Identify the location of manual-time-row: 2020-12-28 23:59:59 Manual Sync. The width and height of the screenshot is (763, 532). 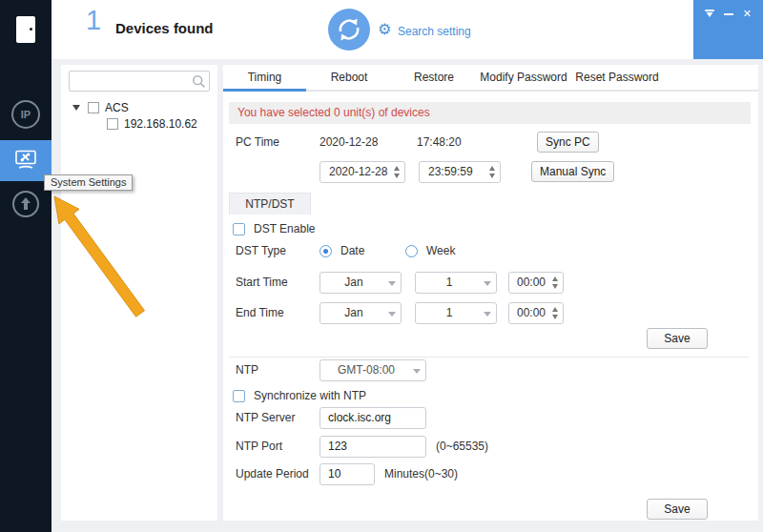
(493, 172).